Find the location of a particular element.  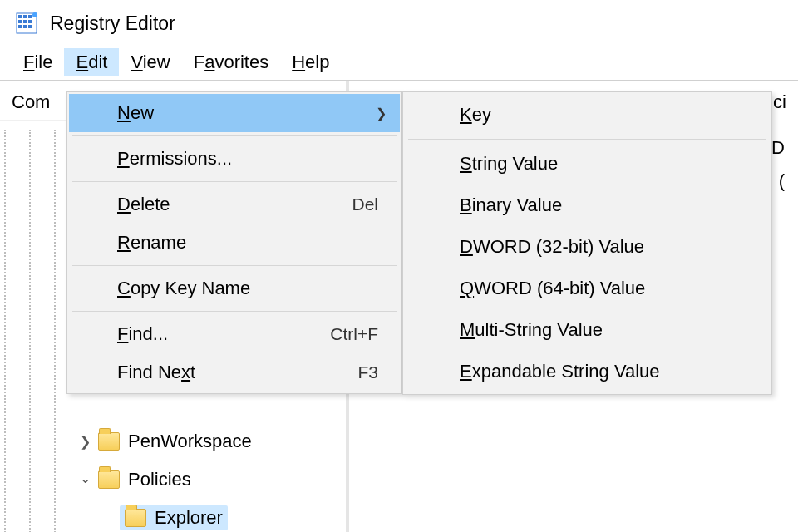

shortcut-label: Del is located at coordinates (365, 204).